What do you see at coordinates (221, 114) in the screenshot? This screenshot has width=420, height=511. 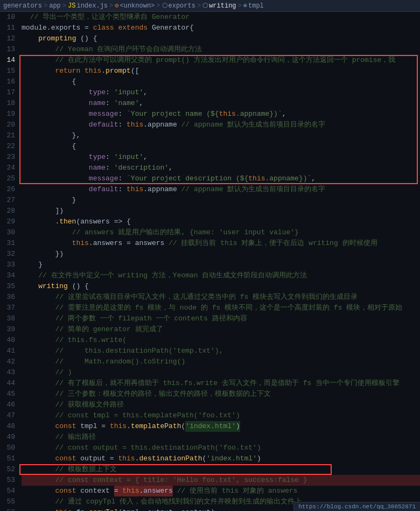 I see `code-line-19: message: `Your project name (${this.appn…` at bounding box center [221, 114].